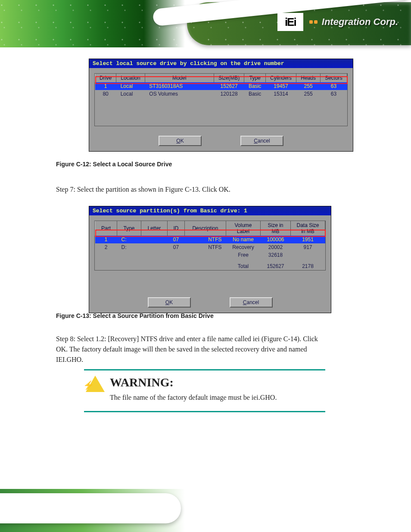 The image size is (411, 532). What do you see at coordinates (135, 316) in the screenshot?
I see `figure-caption-2: Figure C-13: Select a Source Partition f…` at bounding box center [135, 316].